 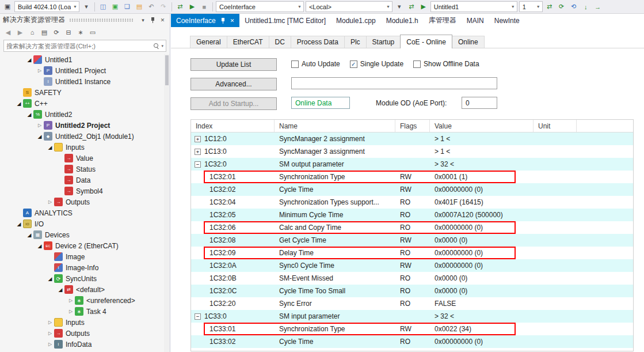 What do you see at coordinates (82, 104) in the screenshot?
I see `tree-item-c: ◢C++` at bounding box center [82, 104].